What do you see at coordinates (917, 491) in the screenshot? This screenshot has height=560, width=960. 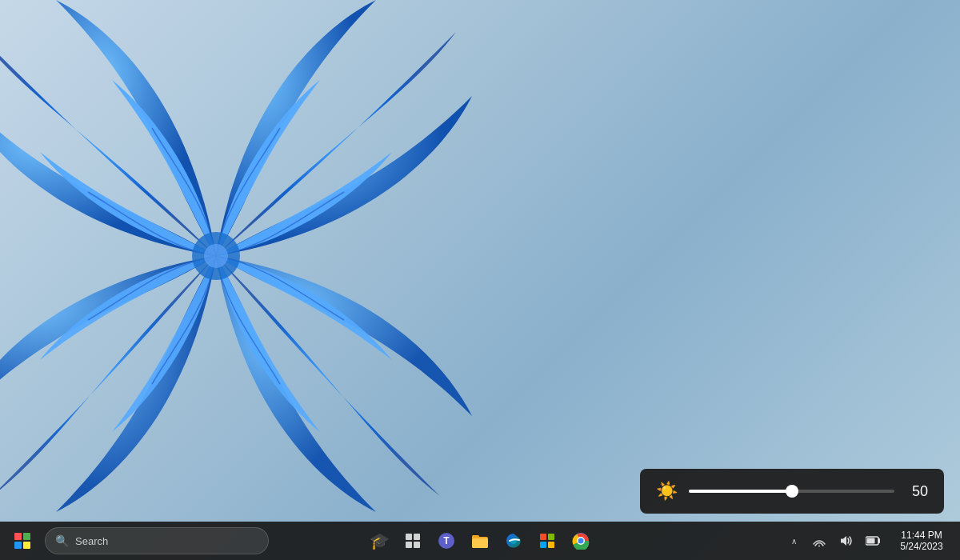 I see `brightness-value: 50` at bounding box center [917, 491].